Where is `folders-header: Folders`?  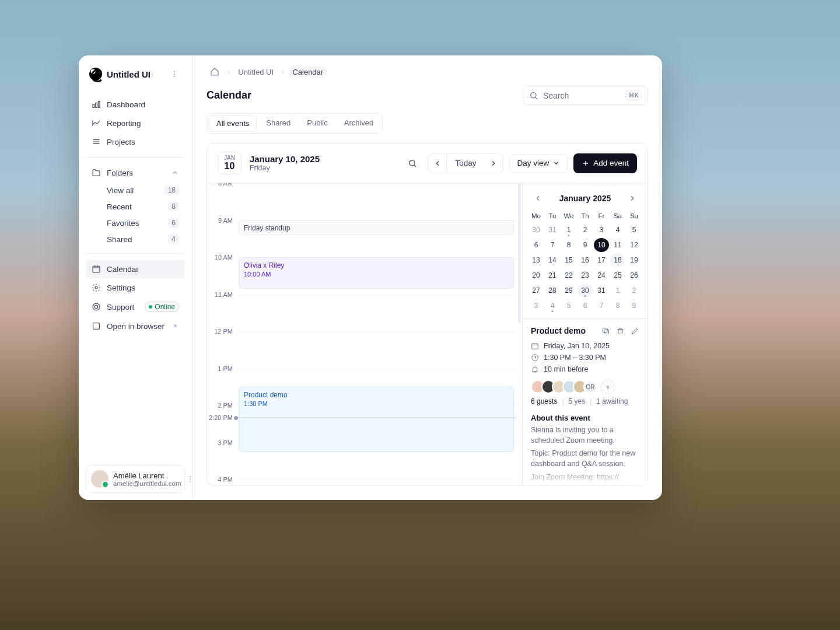 folders-header: Folders is located at coordinates (135, 173).